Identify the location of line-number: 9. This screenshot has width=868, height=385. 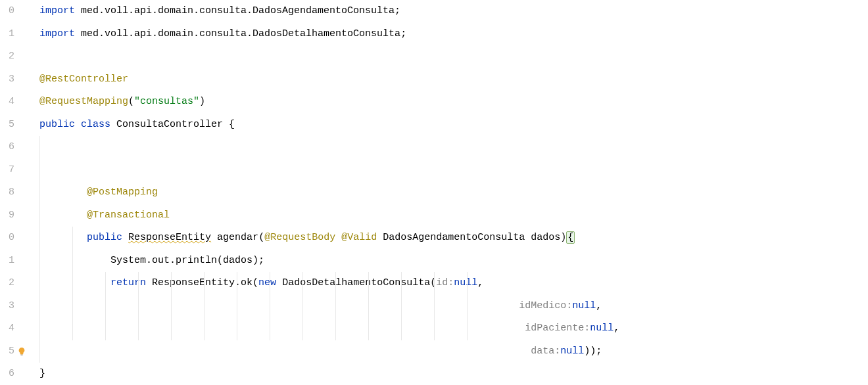
(7, 215).